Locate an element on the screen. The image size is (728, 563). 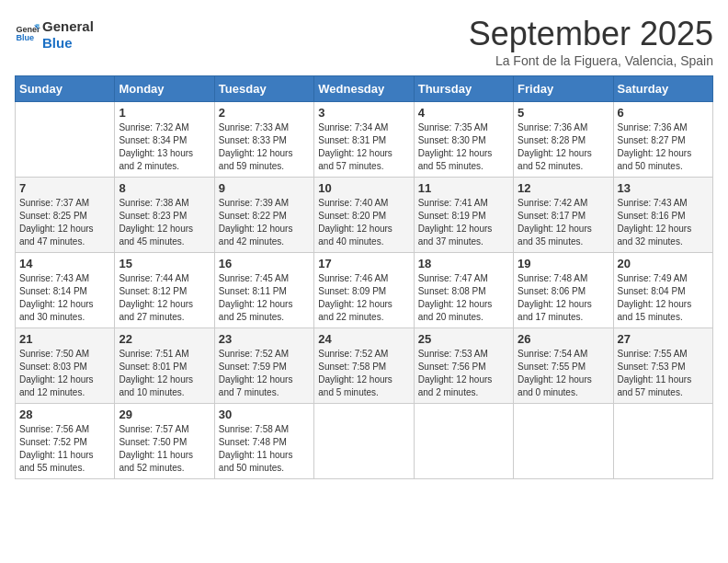
day-number: 11 is located at coordinates (463, 188).